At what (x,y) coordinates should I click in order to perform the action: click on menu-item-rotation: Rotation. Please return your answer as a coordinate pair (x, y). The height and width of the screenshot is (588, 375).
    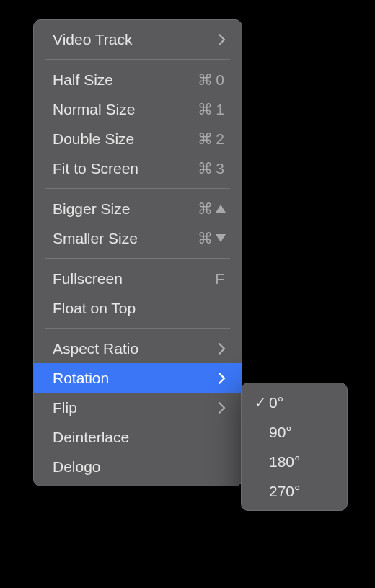
    Looking at the image, I should click on (138, 378).